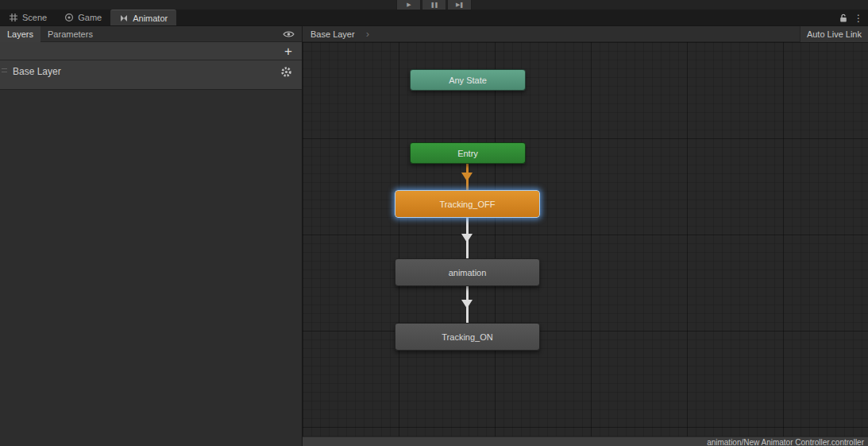 Image resolution: width=868 pixels, height=446 pixels. Describe the element at coordinates (585, 34) in the screenshot. I see `graph-breadcrumb-bar: Base Layer › Auto Live Link` at that location.